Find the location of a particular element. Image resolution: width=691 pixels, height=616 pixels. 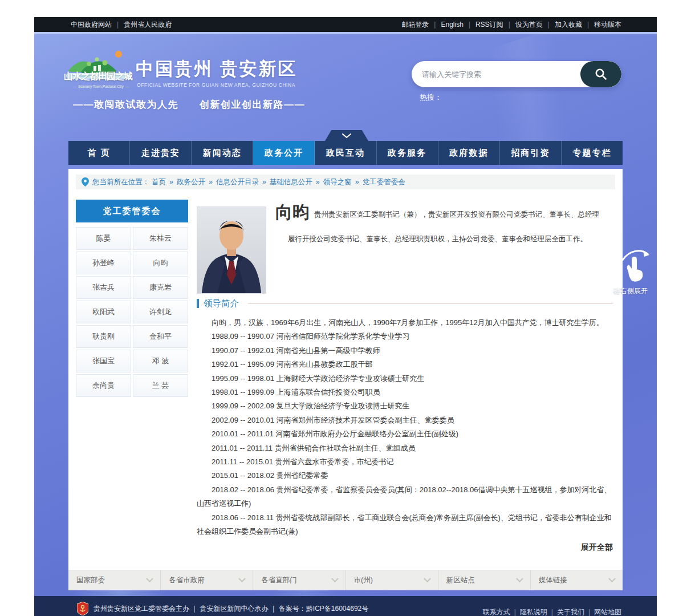

section-accent-bar is located at coordinates (198, 303).